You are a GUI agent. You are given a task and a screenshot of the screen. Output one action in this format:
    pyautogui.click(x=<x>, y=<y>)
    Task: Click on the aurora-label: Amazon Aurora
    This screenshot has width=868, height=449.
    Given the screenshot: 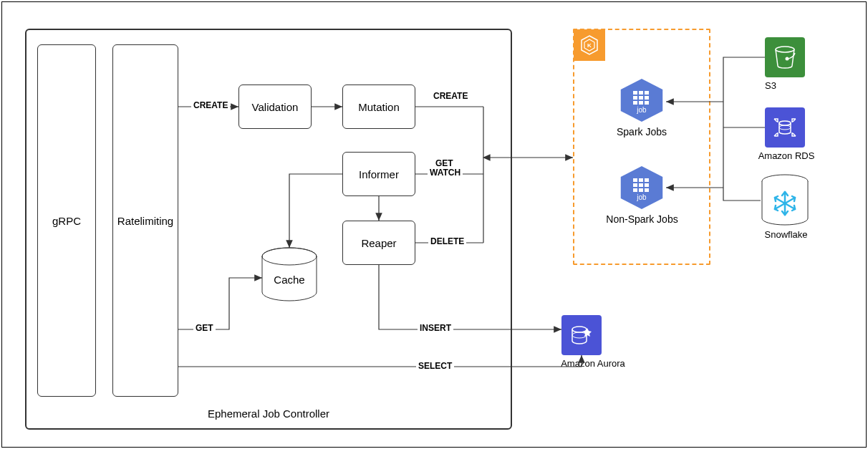 What is the action you would take?
    pyautogui.click(x=593, y=364)
    